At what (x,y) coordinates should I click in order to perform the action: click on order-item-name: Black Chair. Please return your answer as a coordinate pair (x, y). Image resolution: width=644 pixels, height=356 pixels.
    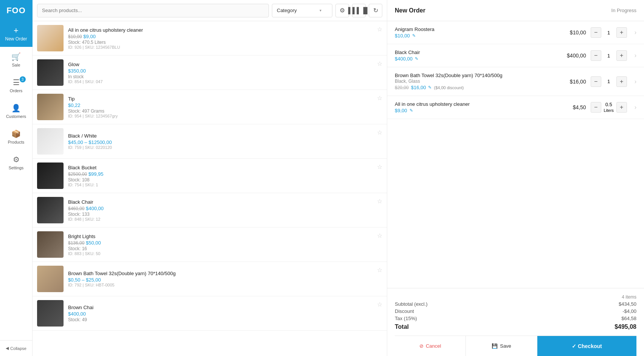
    Looking at the image, I should click on (475, 52).